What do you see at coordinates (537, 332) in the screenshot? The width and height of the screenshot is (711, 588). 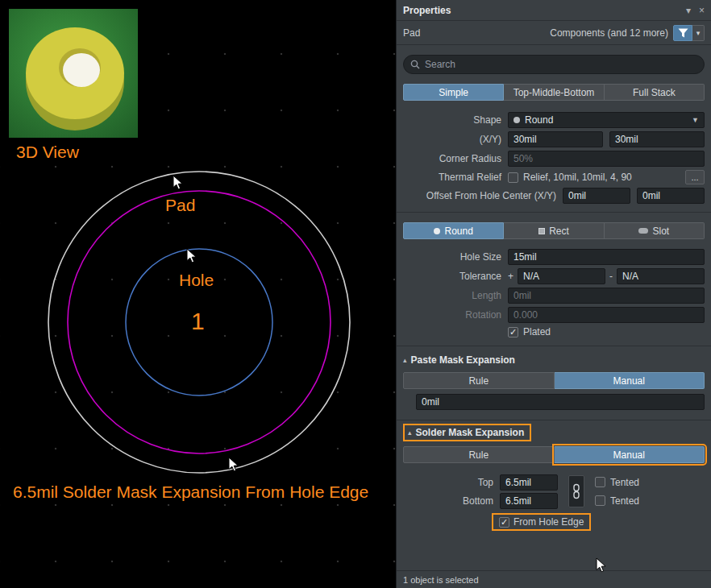 I see `plated-label: Plated` at bounding box center [537, 332].